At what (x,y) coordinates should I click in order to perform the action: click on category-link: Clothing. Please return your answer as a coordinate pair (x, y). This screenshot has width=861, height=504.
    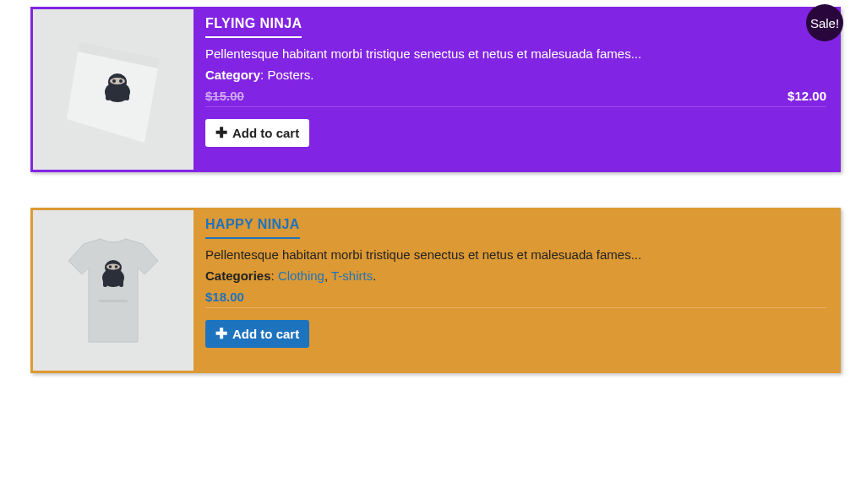
    Looking at the image, I should click on (301, 275).